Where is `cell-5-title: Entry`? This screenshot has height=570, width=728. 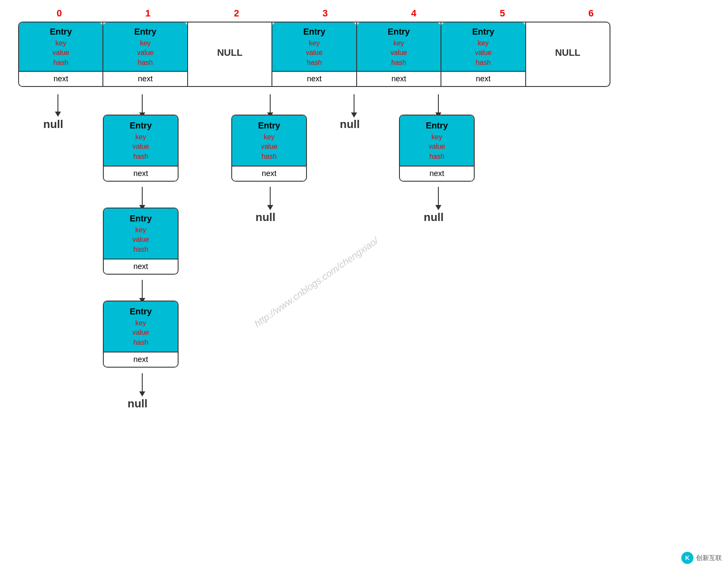 cell-5-title: Entry is located at coordinates (483, 32).